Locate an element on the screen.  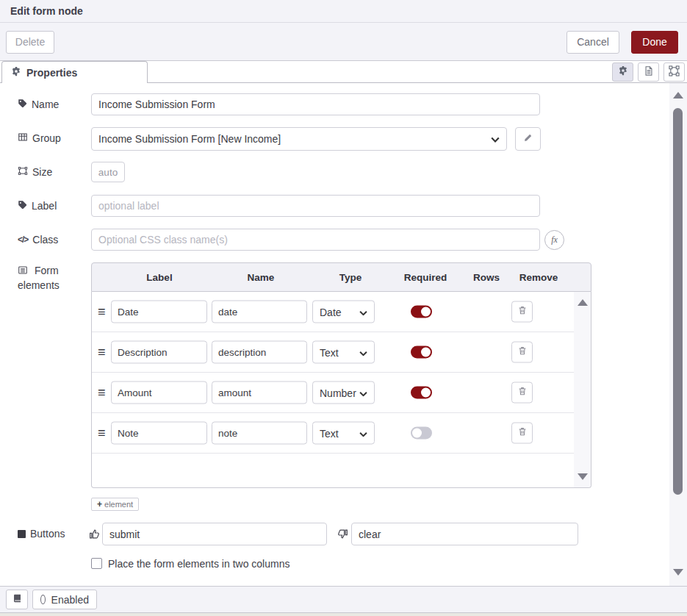
table-row: ≡ Date is located at coordinates (333, 312).